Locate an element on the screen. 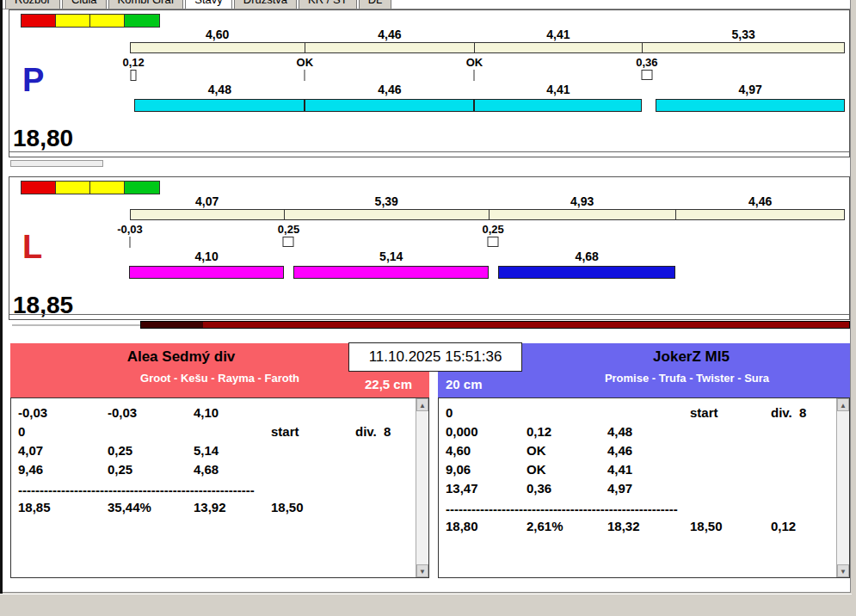 Image resolution: width=856 pixels, height=616 pixels. table-cell: 5,14 is located at coordinates (232, 451).